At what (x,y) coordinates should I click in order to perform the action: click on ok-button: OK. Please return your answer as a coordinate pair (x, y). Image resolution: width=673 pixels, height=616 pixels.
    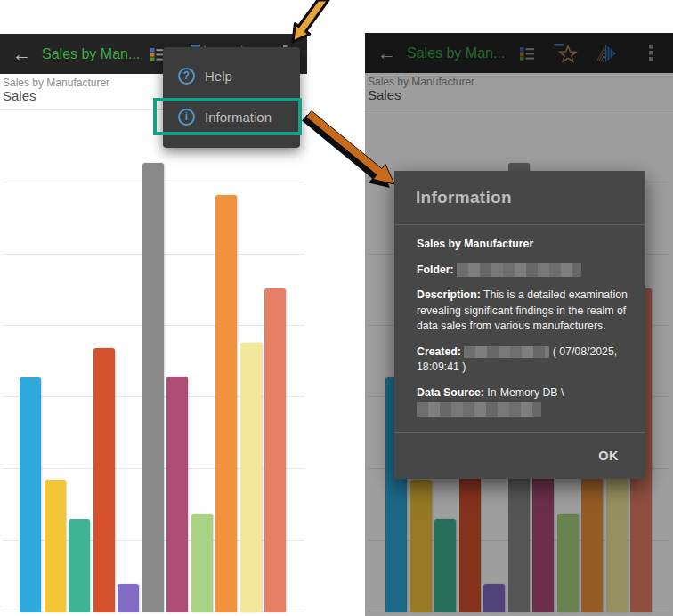
    Looking at the image, I should click on (609, 456).